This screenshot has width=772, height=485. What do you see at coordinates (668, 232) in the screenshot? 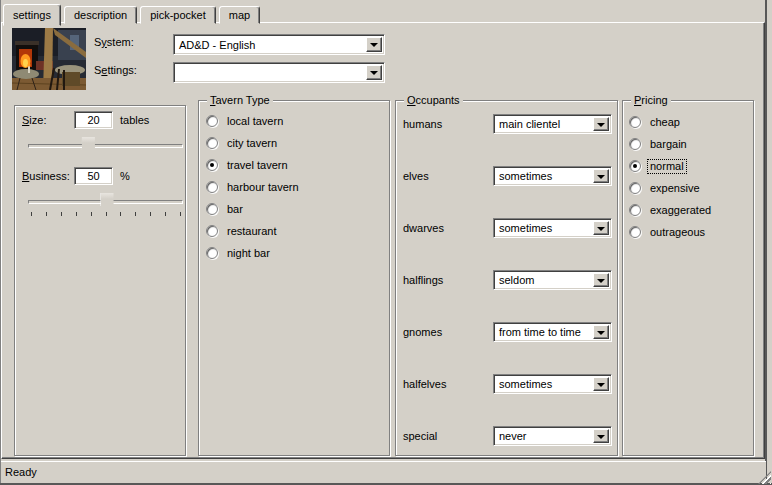
I see `pricing-option-outrageous: outrageous` at bounding box center [668, 232].